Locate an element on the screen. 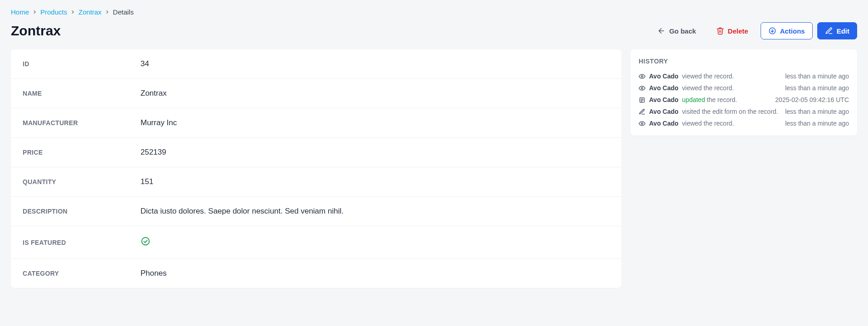  detail-row-quantity: QUANTITY 151 is located at coordinates (316, 182).